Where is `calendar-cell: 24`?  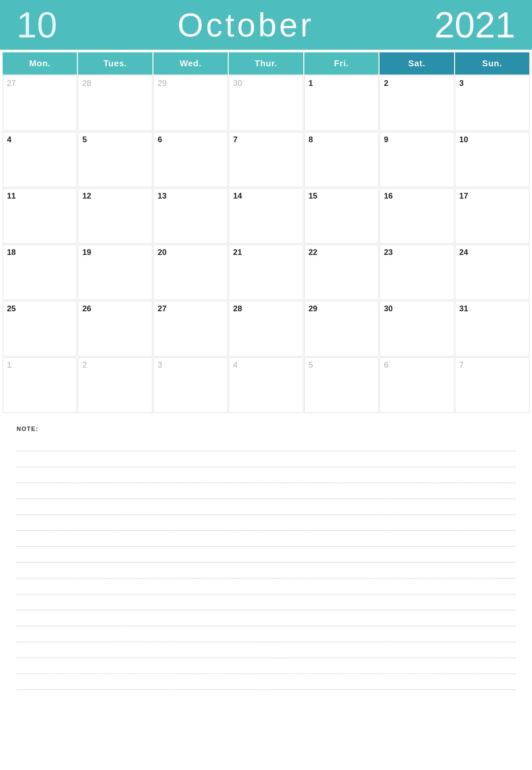 calendar-cell: 24 is located at coordinates (492, 272).